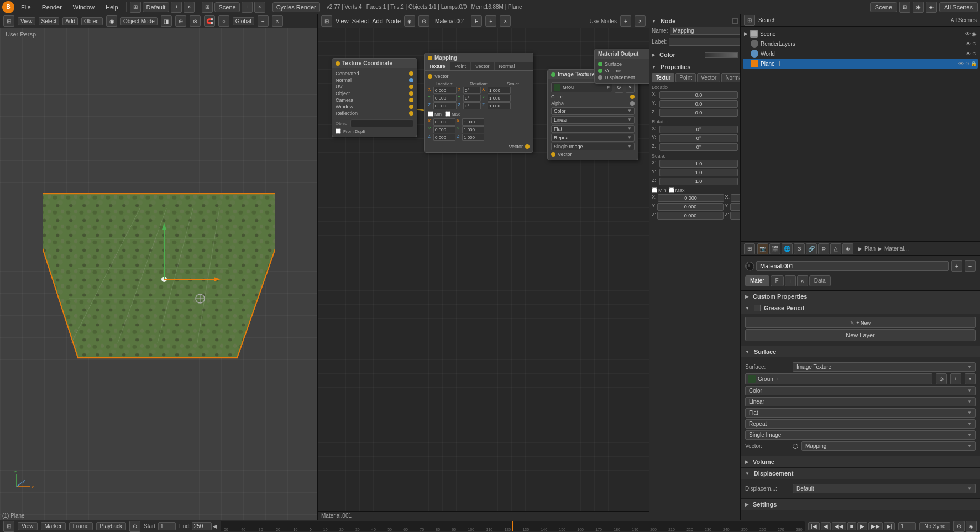 The height and width of the screenshot is (532, 980). I want to click on transform-orientation: Global, so click(243, 21).